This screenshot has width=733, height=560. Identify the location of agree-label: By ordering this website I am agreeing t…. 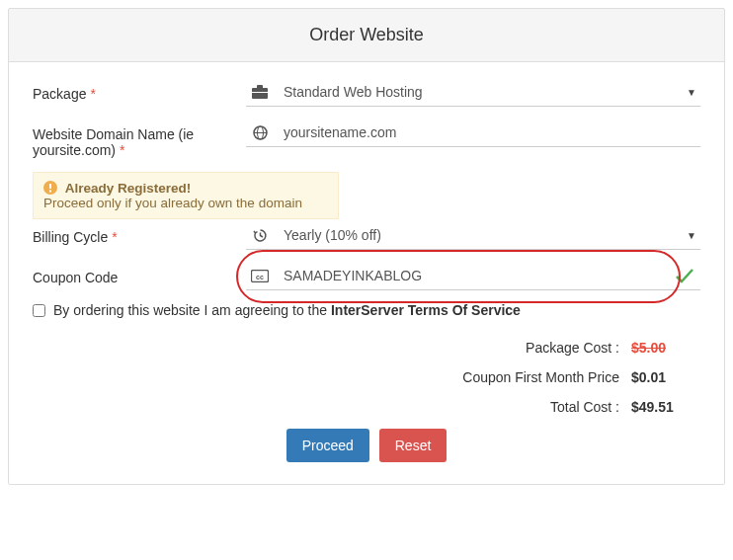
(286, 310).